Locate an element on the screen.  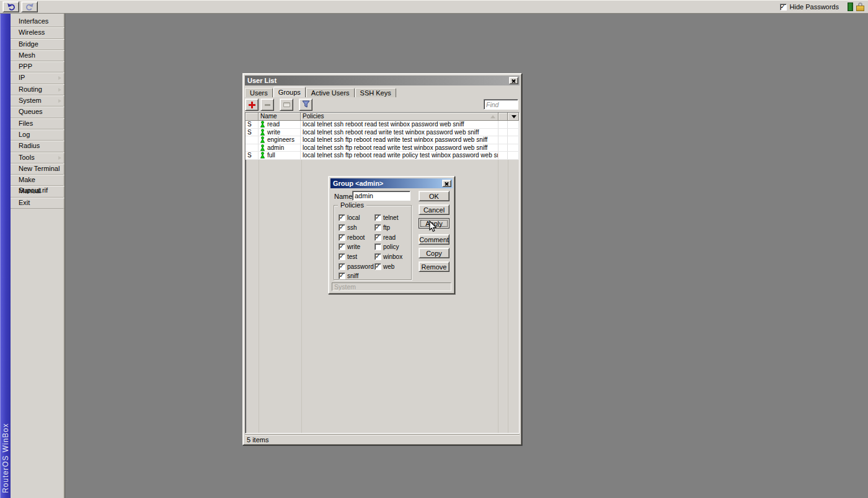
policies-column-header: Policies is located at coordinates (399, 116).